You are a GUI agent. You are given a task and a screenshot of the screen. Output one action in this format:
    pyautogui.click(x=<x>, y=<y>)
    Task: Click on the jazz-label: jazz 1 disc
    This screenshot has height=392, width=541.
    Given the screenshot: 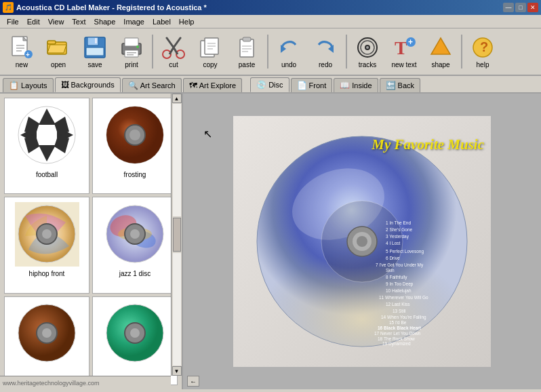 What is the action you would take?
    pyautogui.click(x=136, y=274)
    